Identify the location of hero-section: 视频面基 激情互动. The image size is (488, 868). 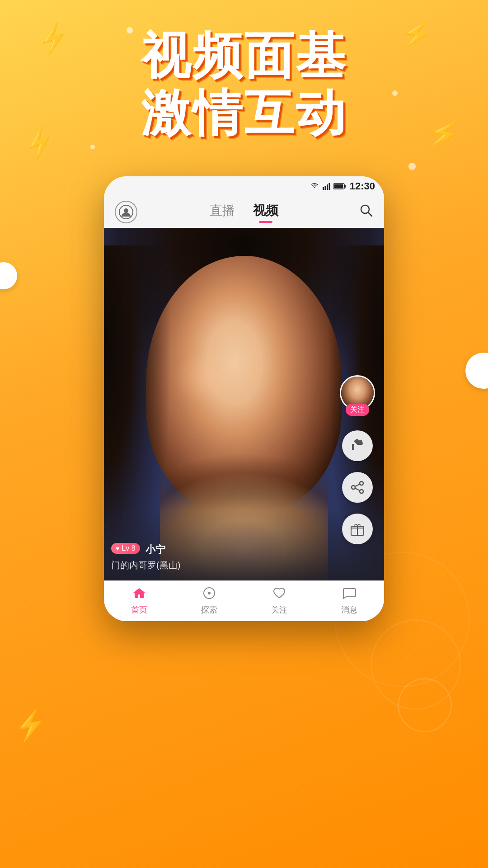
(244, 84).